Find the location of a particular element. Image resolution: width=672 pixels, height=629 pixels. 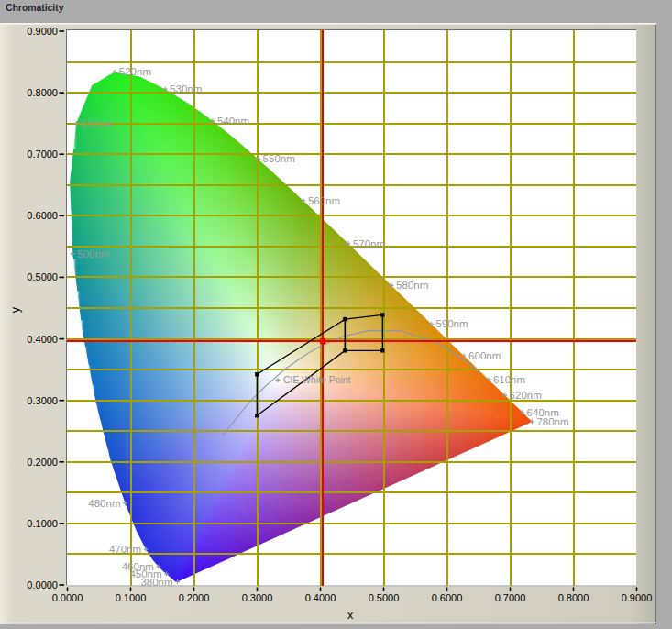

svg-text: 540nm is located at coordinates (233, 121).